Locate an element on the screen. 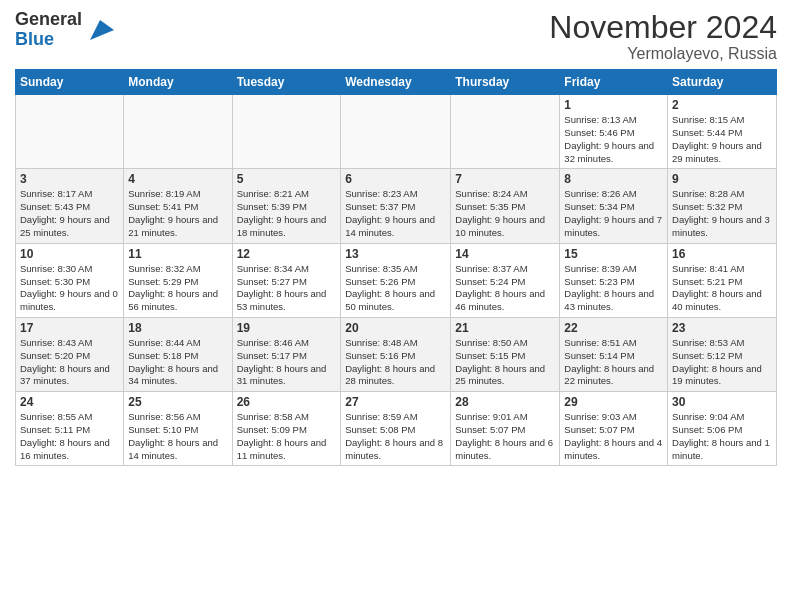  header: General Blue November 2024 Yermolayevo, … is located at coordinates (396, 36).